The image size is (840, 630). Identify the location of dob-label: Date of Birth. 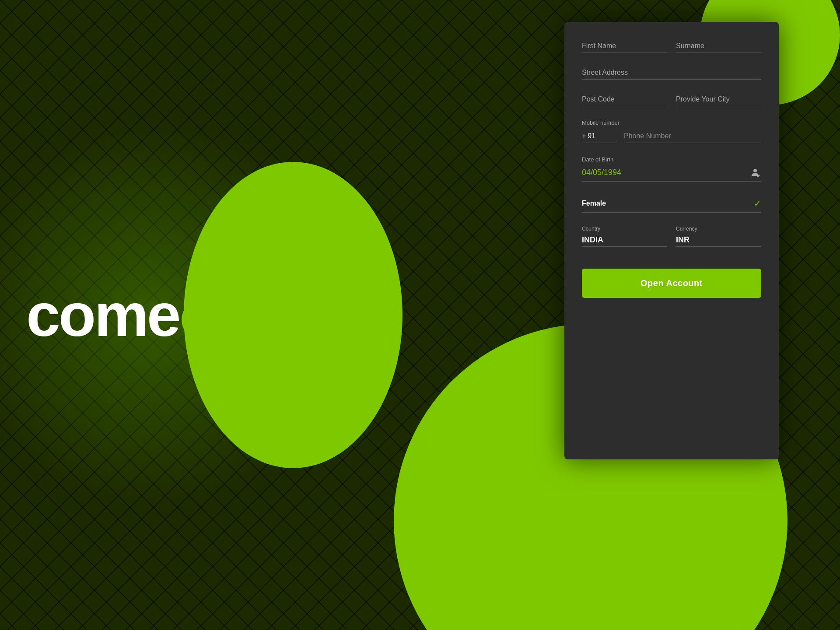
(672, 159).